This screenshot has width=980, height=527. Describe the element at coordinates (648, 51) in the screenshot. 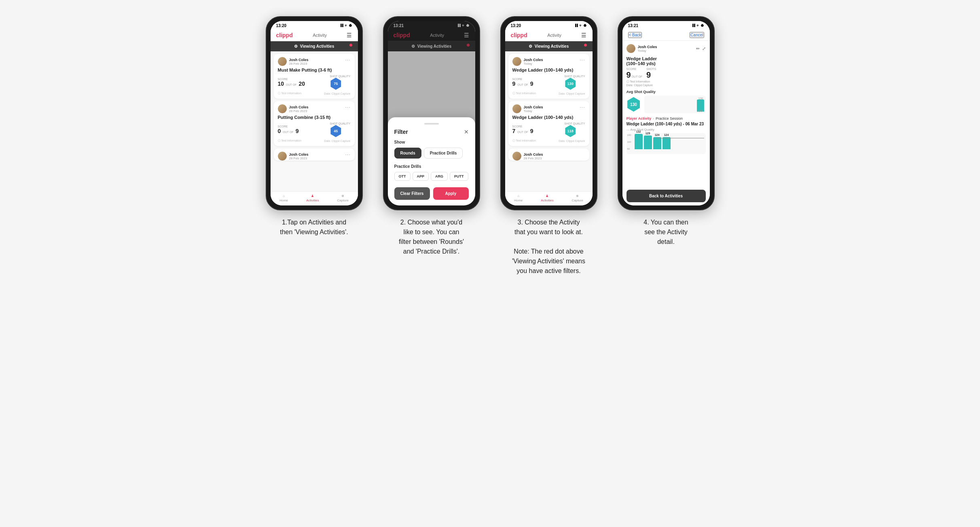

I see `detail-user-date: Today` at that location.